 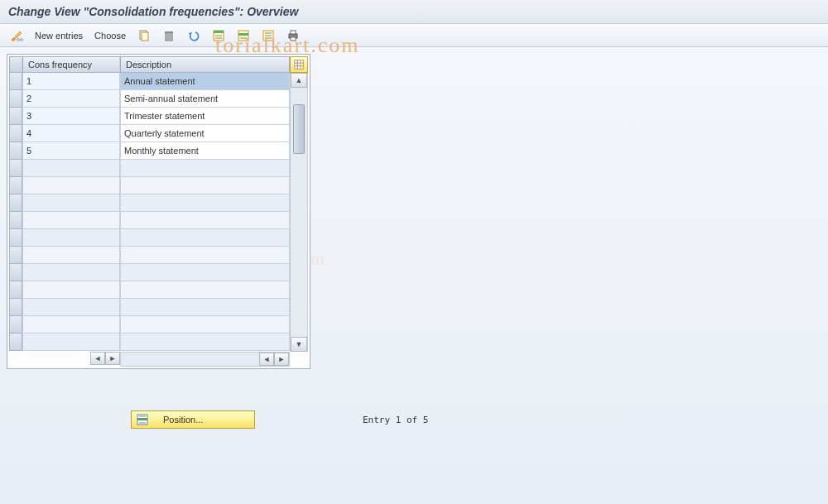 What do you see at coordinates (149, 99) in the screenshot?
I see `table-row: 2Semi-annual statement` at bounding box center [149, 99].